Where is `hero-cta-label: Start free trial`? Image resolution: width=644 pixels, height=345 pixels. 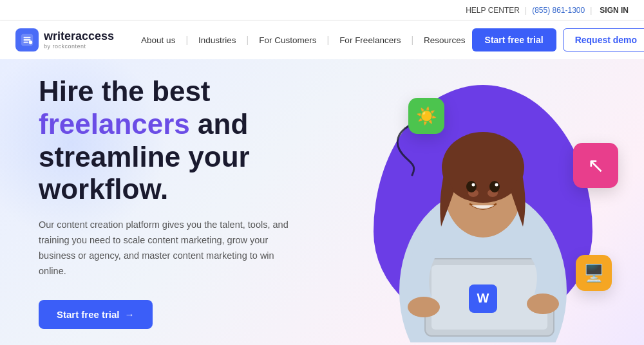
hero-cta-label: Start free trial is located at coordinates (88, 314).